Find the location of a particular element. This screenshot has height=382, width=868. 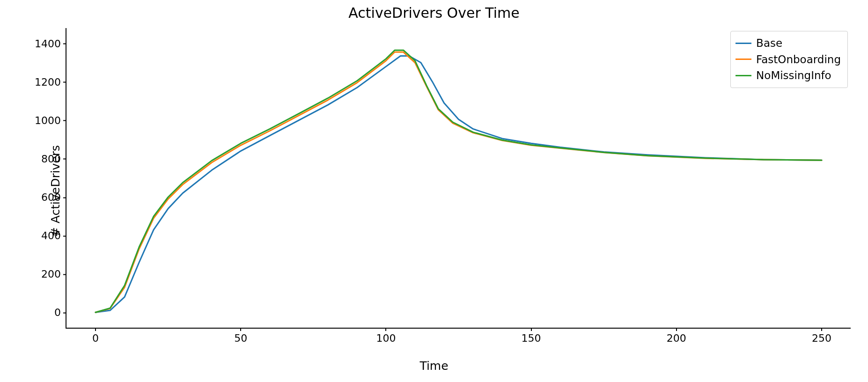

legend-item: FastOnboarding is located at coordinates (788, 60).